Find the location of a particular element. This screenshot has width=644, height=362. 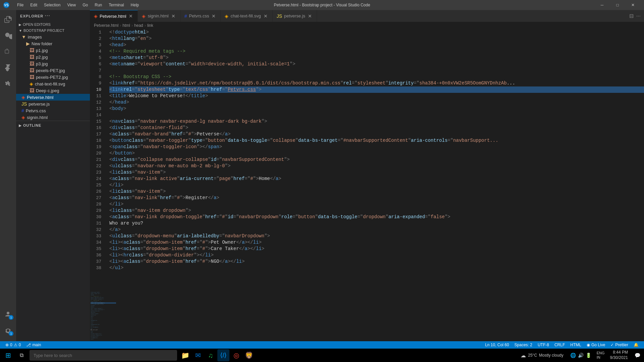

activity-search is located at coordinates (8, 36).